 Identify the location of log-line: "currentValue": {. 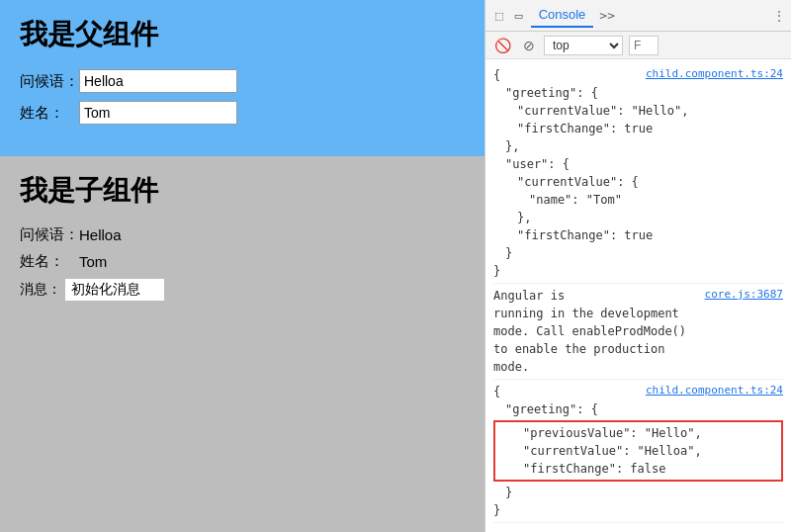
(639, 182).